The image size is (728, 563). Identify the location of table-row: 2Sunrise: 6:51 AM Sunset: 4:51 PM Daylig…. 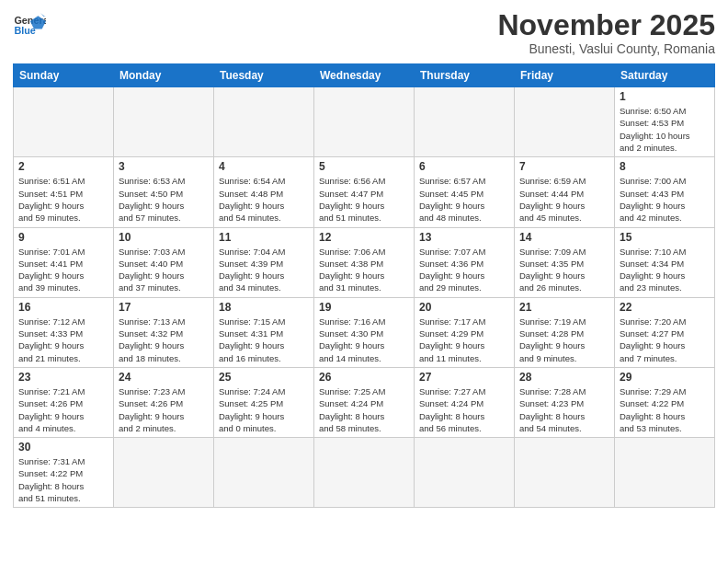
(64, 192).